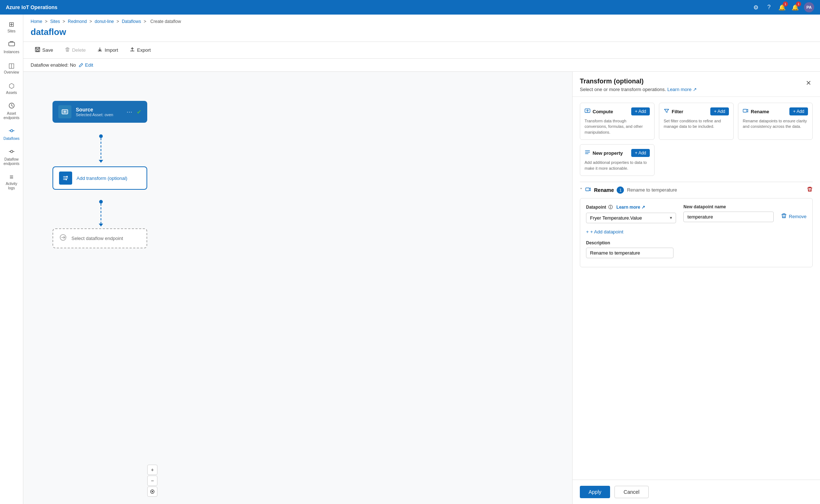 This screenshot has height=504, width=820. Describe the element at coordinates (86, 65) in the screenshot. I see `edit-button: Edit` at that location.